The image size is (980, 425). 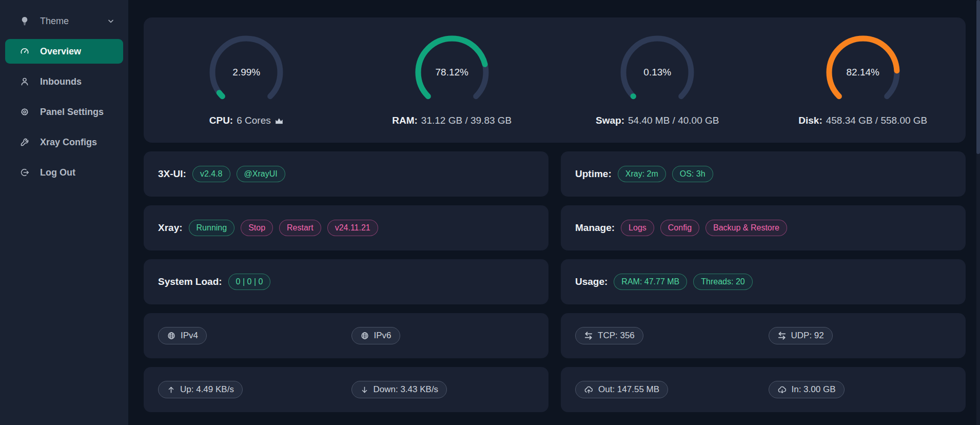 What do you see at coordinates (863, 80) in the screenshot?
I see `disk-gauge: 82.14% Disk: 458.34 GB / 558.00 GB` at bounding box center [863, 80].